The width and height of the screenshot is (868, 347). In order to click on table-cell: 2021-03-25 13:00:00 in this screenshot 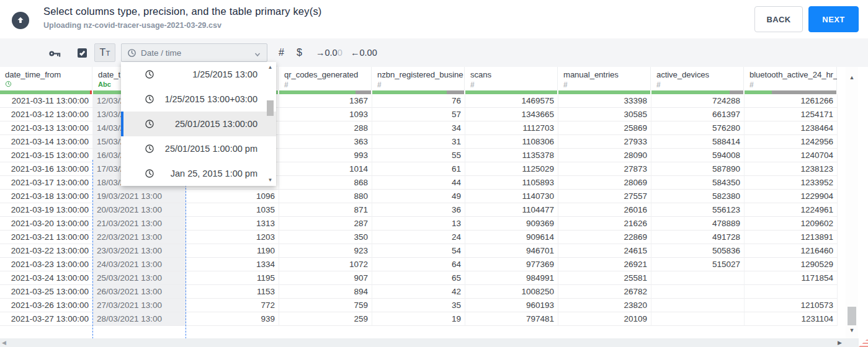, I will do `click(47, 292)`.